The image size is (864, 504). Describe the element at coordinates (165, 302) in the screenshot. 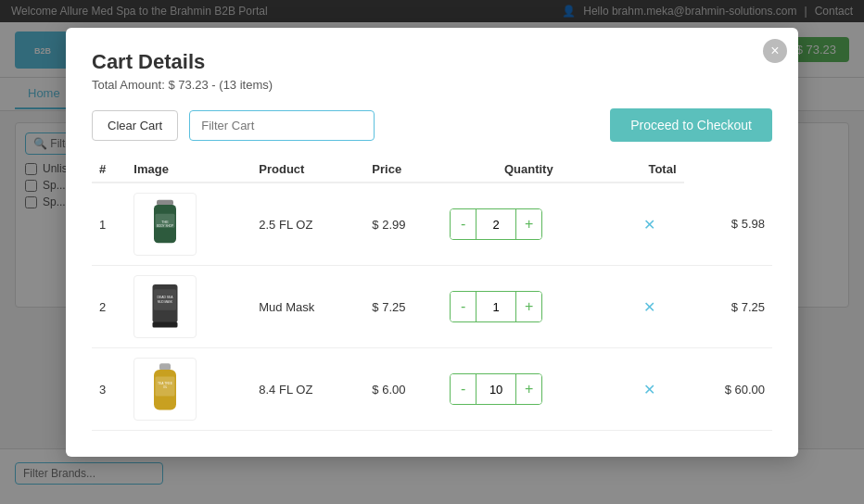

I see `svg-text: MUD MASK` at that location.